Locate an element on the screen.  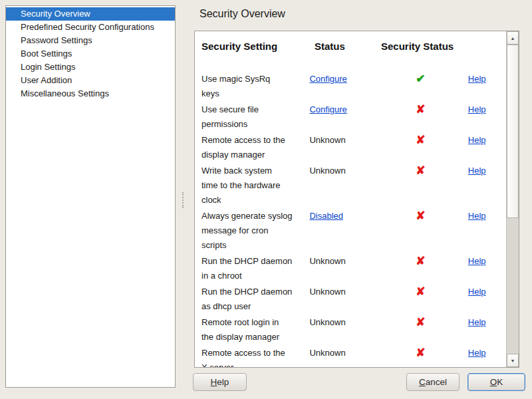
cancel-button-label: ancel is located at coordinates (436, 382).